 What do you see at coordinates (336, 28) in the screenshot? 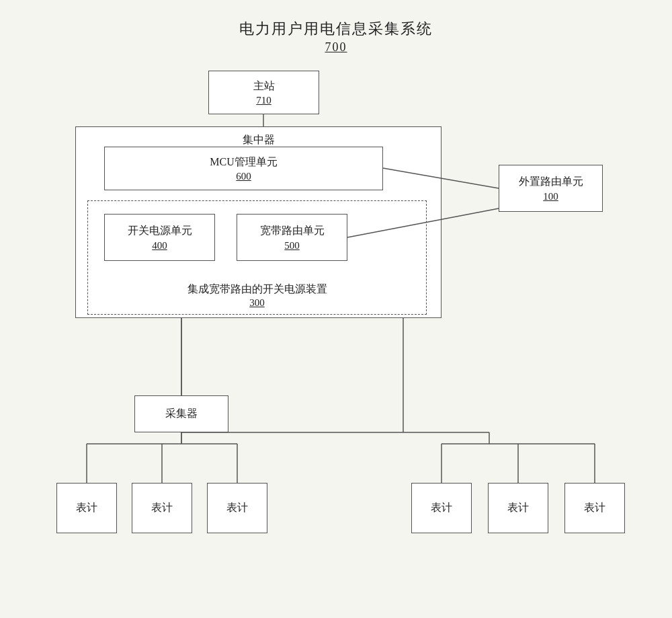
I see `system-title: 电力用户用电信息采集系统` at bounding box center [336, 28].